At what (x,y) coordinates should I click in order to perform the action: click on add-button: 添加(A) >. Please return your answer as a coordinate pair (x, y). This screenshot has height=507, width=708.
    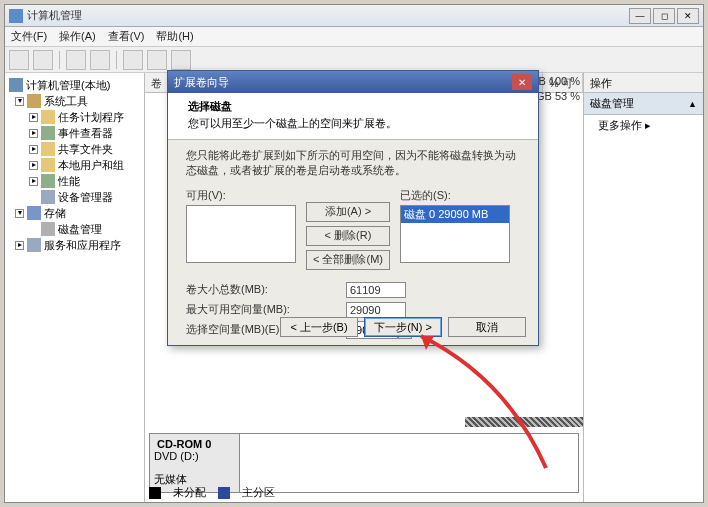
    Looking at the image, I should click on (348, 212).